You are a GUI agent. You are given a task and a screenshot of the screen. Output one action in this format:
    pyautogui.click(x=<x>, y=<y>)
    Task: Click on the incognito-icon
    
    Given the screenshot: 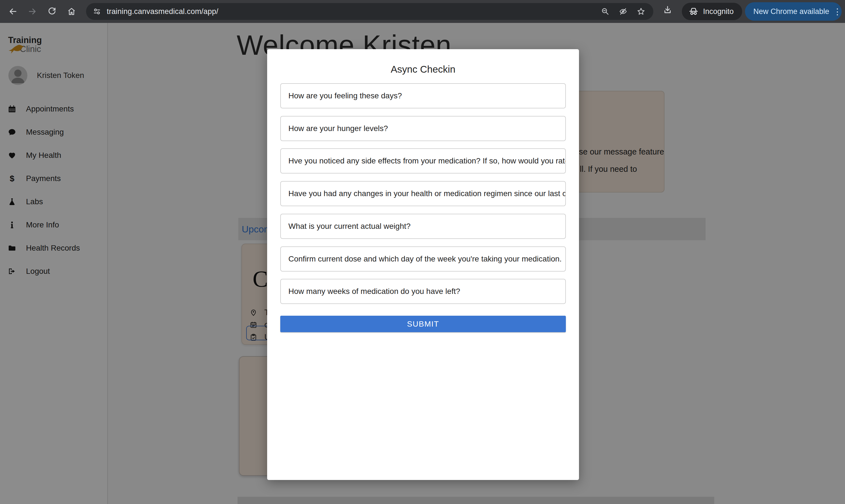 What is the action you would take?
    pyautogui.click(x=694, y=12)
    